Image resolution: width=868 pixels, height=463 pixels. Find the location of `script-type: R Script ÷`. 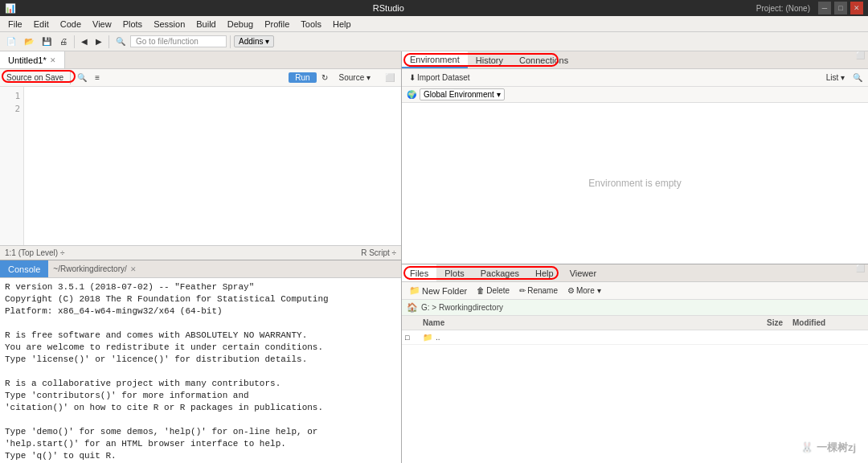

script-type: R Script ÷ is located at coordinates (379, 252).